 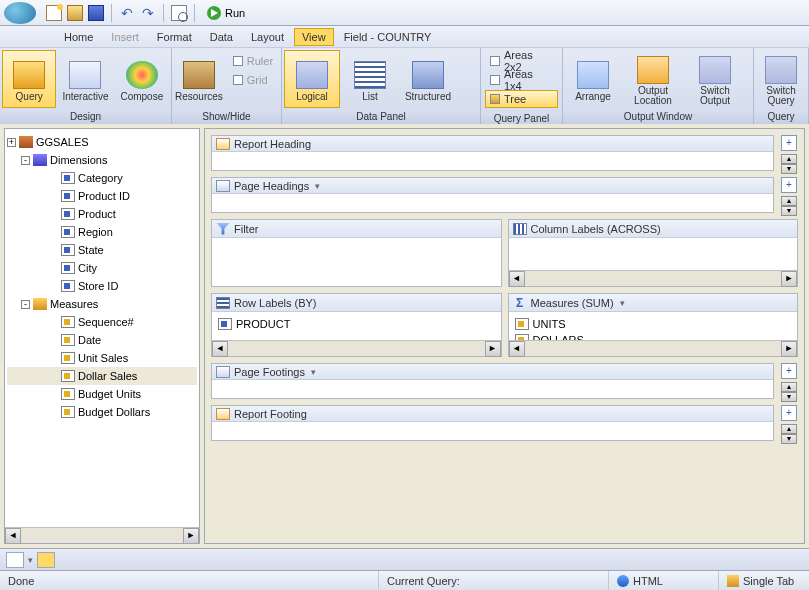 I want to click on areas1x4-toggle: Areas 1x4, so click(x=522, y=80).